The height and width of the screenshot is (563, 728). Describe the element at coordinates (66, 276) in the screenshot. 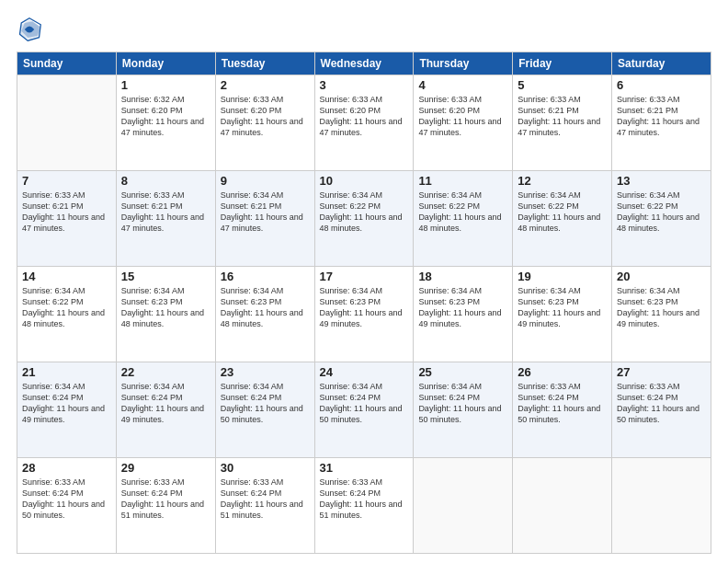

I see `day-number: 14` at that location.